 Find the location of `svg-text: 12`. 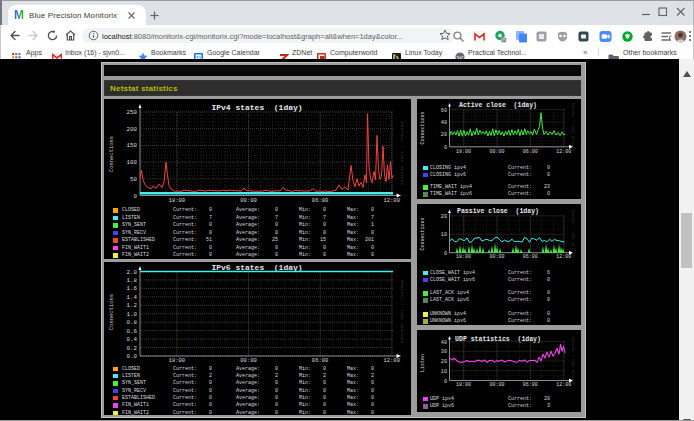

svg-text: 12 is located at coordinates (504, 40).